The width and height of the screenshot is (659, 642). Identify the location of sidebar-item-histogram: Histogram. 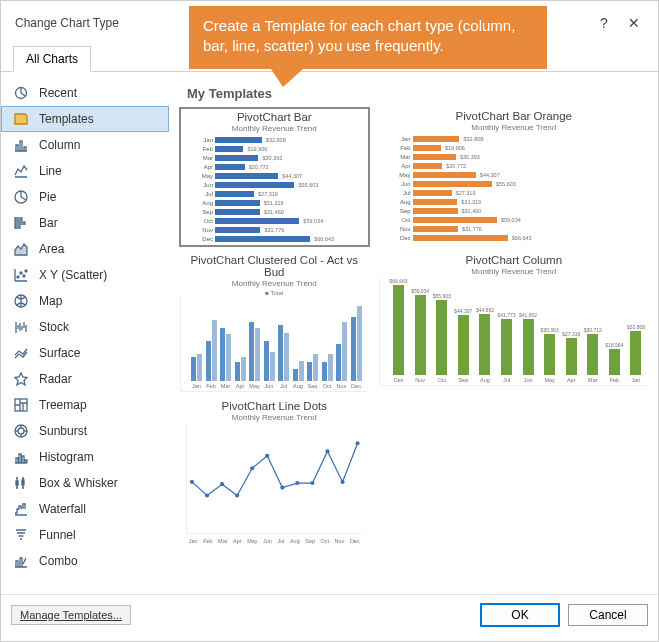
(85, 457).